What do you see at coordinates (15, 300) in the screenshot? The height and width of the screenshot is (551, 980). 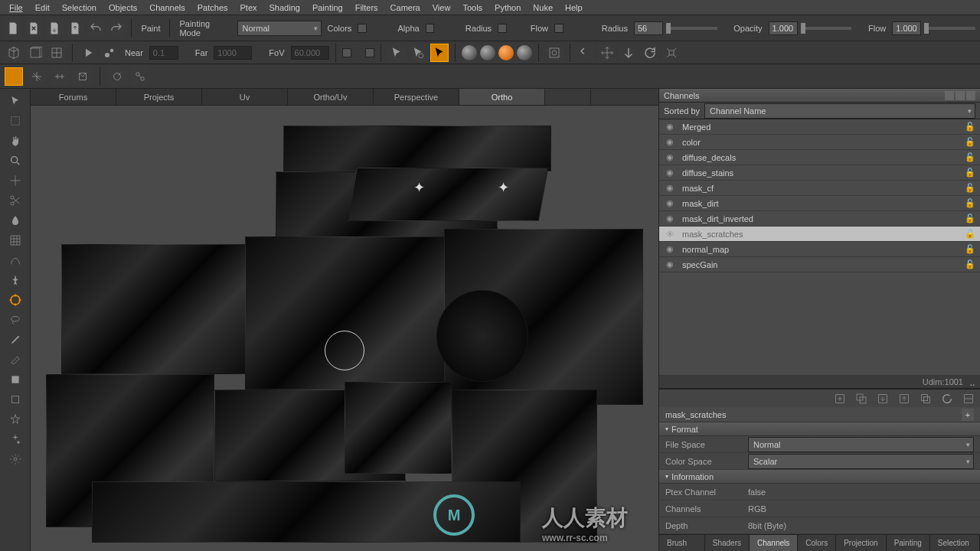 I see `target-tool-icon` at bounding box center [15, 300].